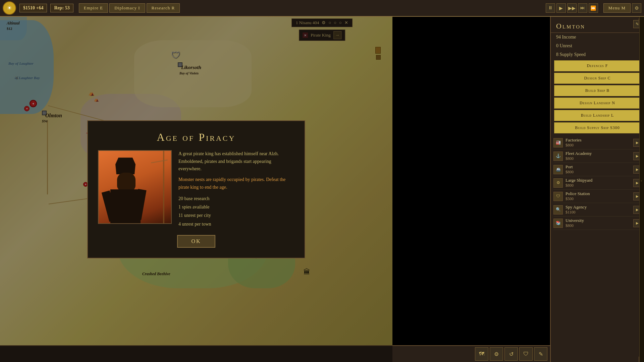 Image resolution: width=644 pixels, height=362 pixels. I want to click on pirate-head, so click(126, 182).